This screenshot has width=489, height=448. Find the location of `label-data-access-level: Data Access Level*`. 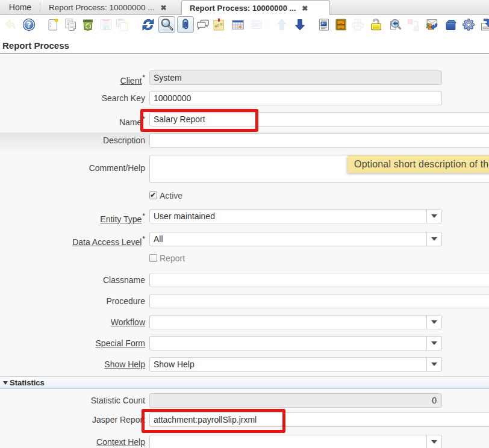

label-data-access-level: Data Access Level* is located at coordinates (72, 241).